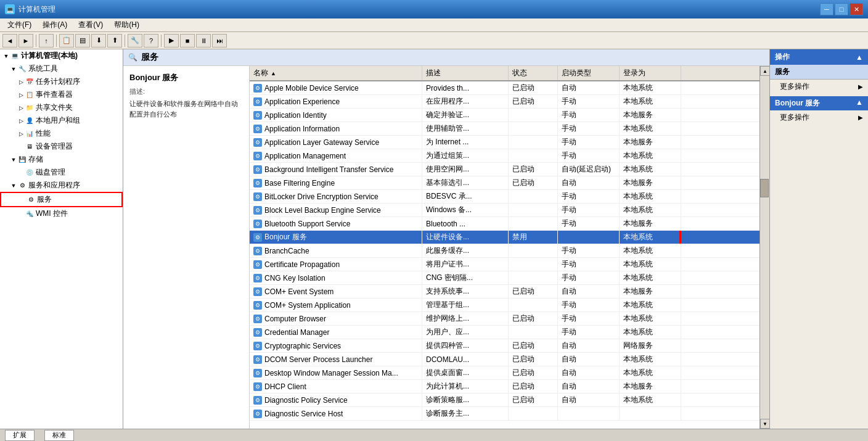 This screenshot has width=868, height=441. Describe the element at coordinates (764, 71) in the screenshot. I see `scroll-up-button: ▲` at that location.